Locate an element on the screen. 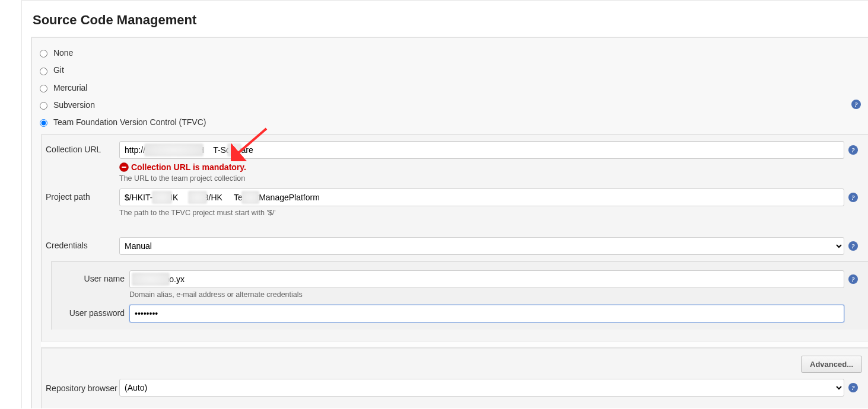 This screenshot has height=409, width=868. project-path-hint: The path to the TFVC project must start … is located at coordinates (482, 213).